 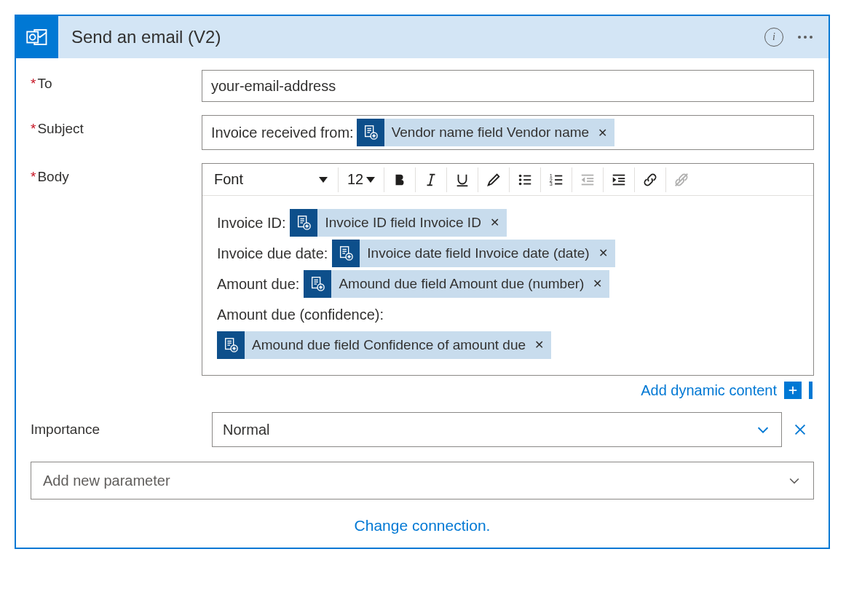 What do you see at coordinates (398, 223) in the screenshot?
I see `token-invoice-id: Invoice ID field Invoice ID ✕` at bounding box center [398, 223].